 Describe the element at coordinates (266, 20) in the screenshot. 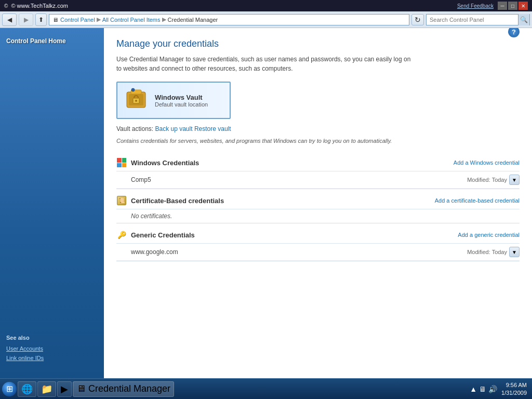

I see `addressbar: ◀ ▶ ⬆ 🖥 Control Panel ▶ All Control Pane…` at that location.